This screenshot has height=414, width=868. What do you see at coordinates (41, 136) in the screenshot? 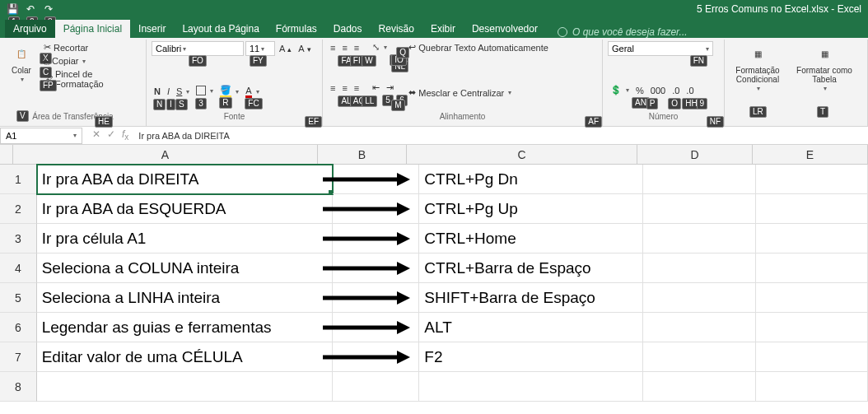
I see `name-box: A1 ▾` at bounding box center [41, 136].